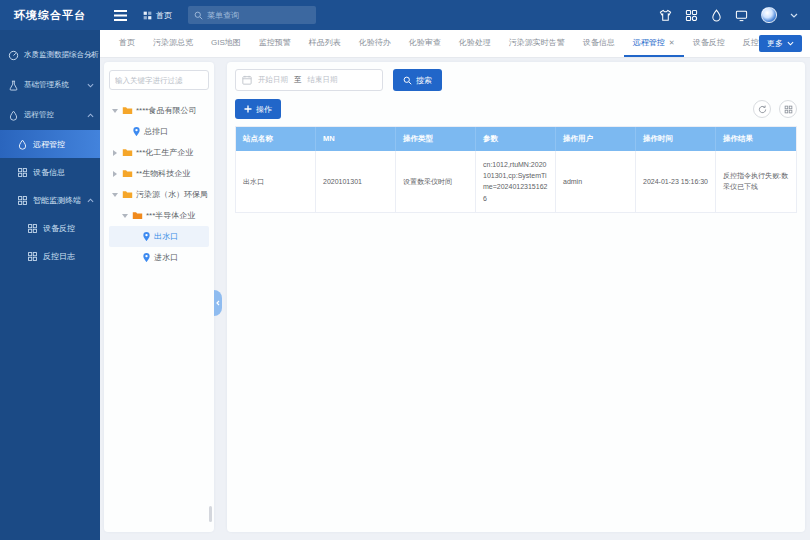  What do you see at coordinates (356, 182) in the screenshot?
I see `cell-mn: 2020101301` at bounding box center [356, 182].